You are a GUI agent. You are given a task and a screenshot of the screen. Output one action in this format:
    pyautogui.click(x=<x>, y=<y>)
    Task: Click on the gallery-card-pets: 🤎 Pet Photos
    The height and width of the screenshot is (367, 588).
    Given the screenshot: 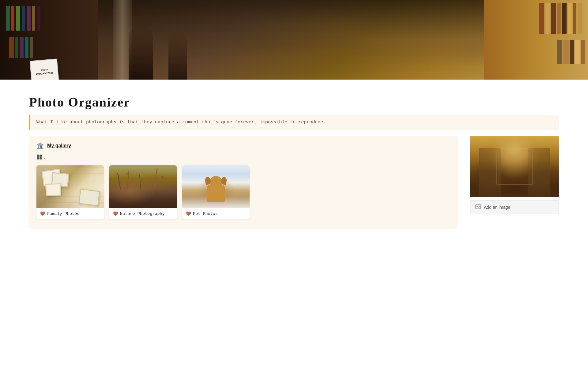 What is the action you would take?
    pyautogui.click(x=216, y=192)
    